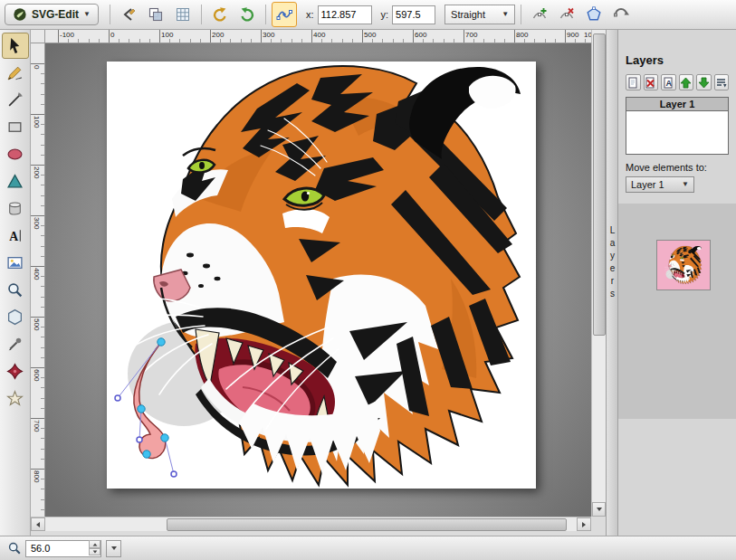 The width and height of the screenshot is (736, 560). What do you see at coordinates (621, 14) in the screenshot?
I see `reorient-path-button` at bounding box center [621, 14].